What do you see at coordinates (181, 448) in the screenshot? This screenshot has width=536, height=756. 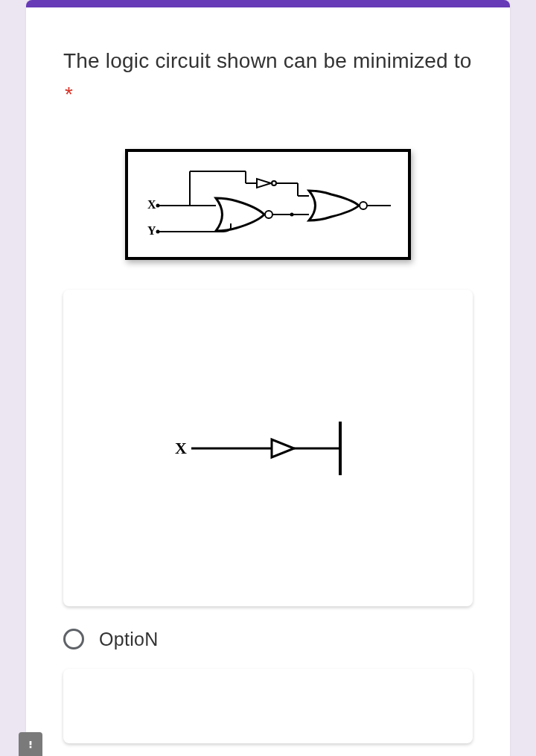 I see `option-input-x: X` at bounding box center [181, 448].